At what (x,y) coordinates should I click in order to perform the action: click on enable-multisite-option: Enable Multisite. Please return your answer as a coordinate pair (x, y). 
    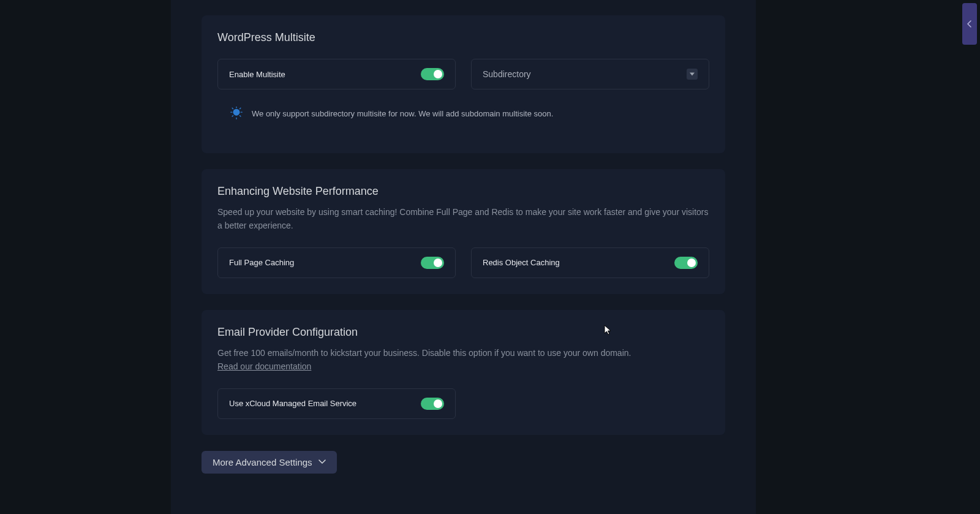
    Looking at the image, I should click on (337, 74).